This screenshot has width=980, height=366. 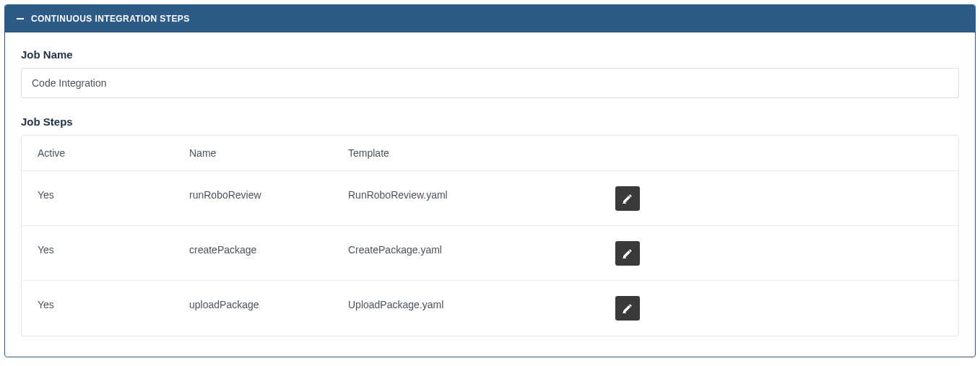 What do you see at coordinates (490, 83) in the screenshot?
I see `job-name-input` at bounding box center [490, 83].